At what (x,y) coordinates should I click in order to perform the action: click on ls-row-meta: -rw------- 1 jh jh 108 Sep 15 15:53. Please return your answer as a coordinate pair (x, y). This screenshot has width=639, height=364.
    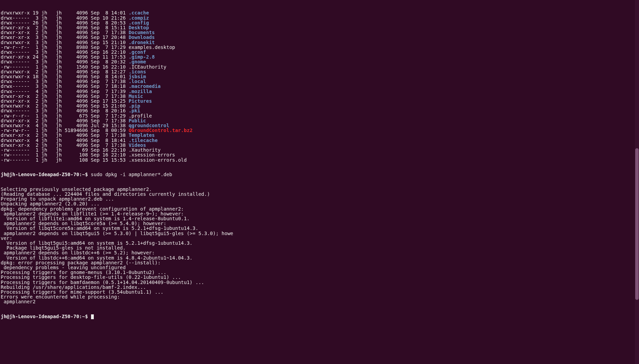
    Looking at the image, I should click on (65, 160).